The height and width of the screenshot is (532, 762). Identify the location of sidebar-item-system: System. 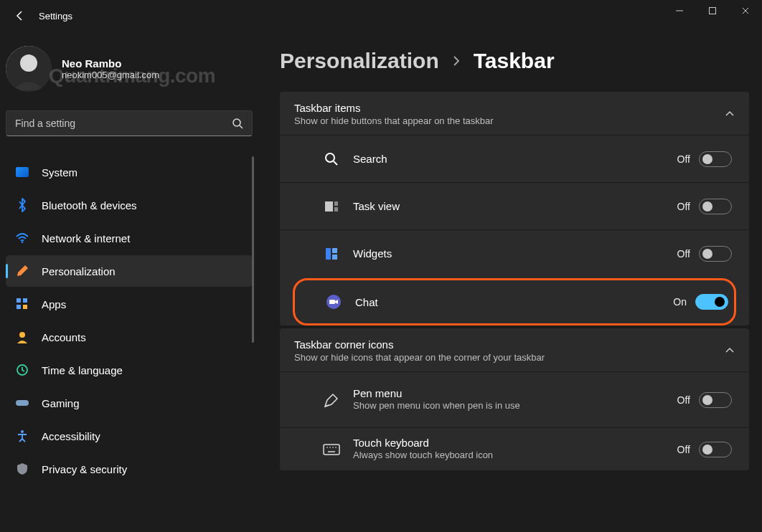
(129, 172).